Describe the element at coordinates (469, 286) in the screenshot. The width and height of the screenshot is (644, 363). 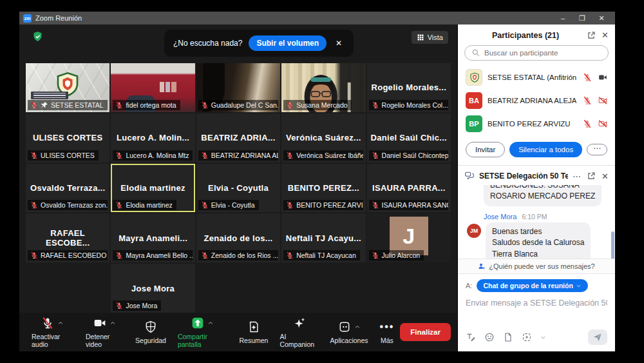
I see `to-label: A:` at that location.